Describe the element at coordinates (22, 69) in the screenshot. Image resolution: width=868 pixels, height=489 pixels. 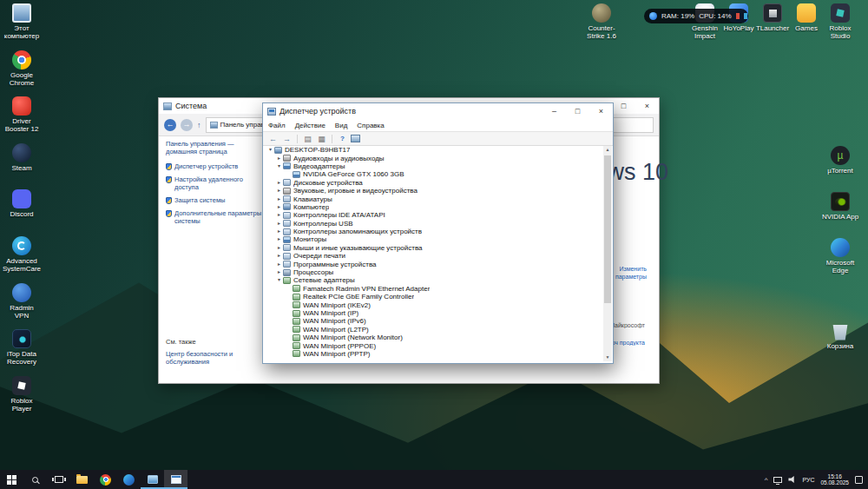
I see `desktop-icon-chrome: Google Chrome` at that location.